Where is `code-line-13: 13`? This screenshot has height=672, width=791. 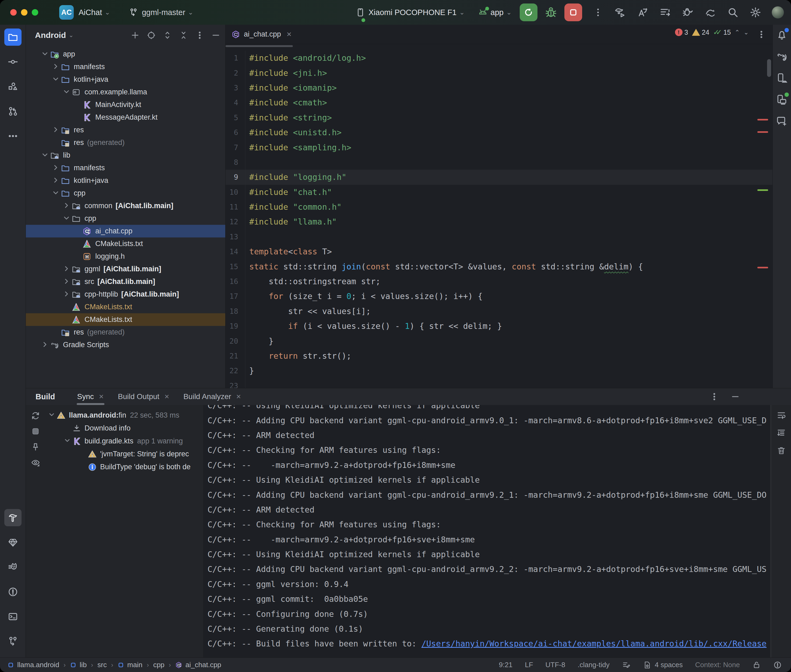 code-line-13: 13 is located at coordinates (499, 237).